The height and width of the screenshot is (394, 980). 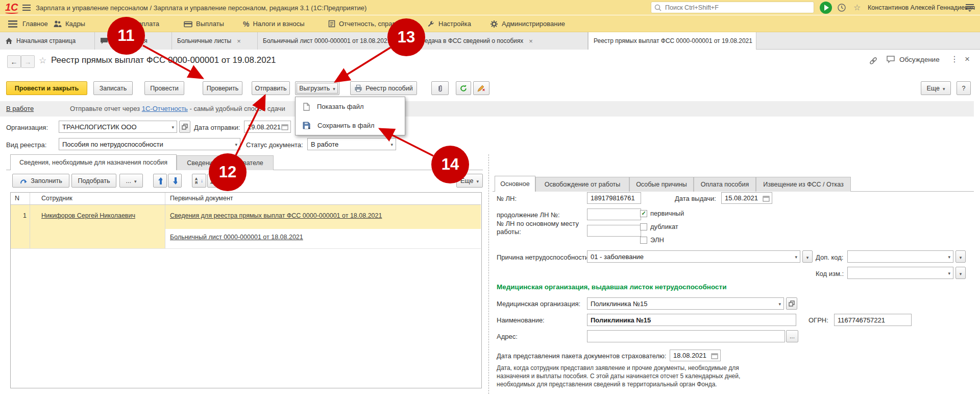 What do you see at coordinates (807, 257) in the screenshot?
I see `cause-list-button` at bounding box center [807, 257].